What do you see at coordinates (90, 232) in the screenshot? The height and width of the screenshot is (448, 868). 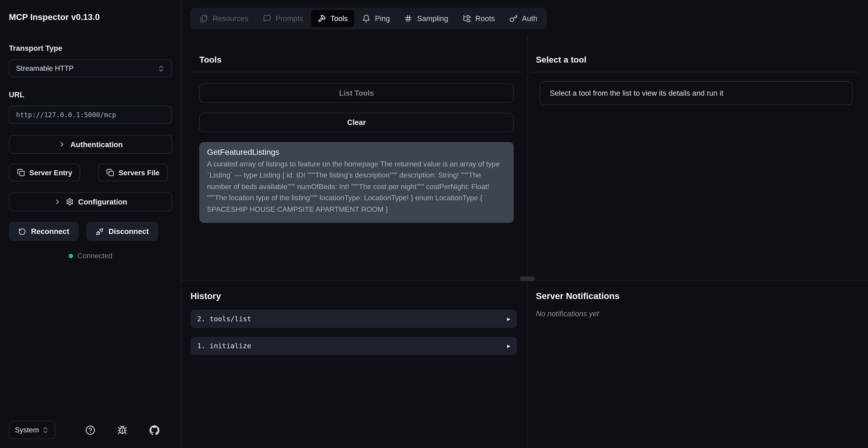 I see `connection-buttons-row: Reconnect Disconnect` at bounding box center [90, 232].